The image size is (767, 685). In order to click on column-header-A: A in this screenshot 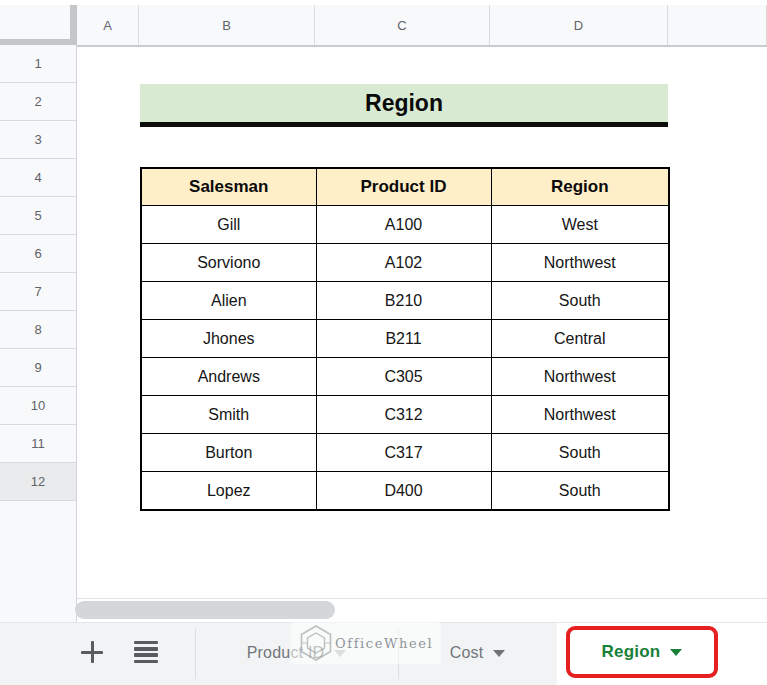, I will do `click(108, 25)`.